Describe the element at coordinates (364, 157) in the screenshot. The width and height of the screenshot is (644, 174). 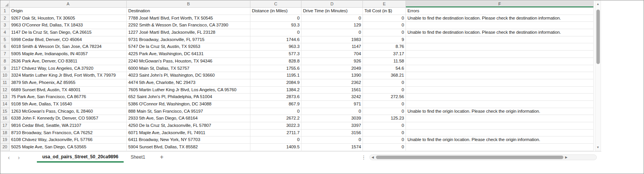
I see `sheet-options-button: ⋮` at that location.